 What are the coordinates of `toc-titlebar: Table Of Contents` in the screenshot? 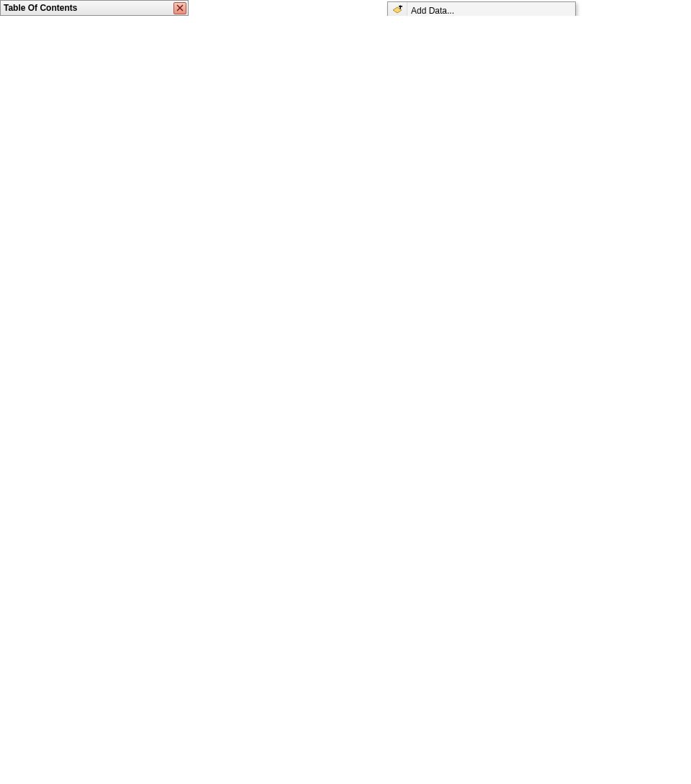 It's located at (94, 8).